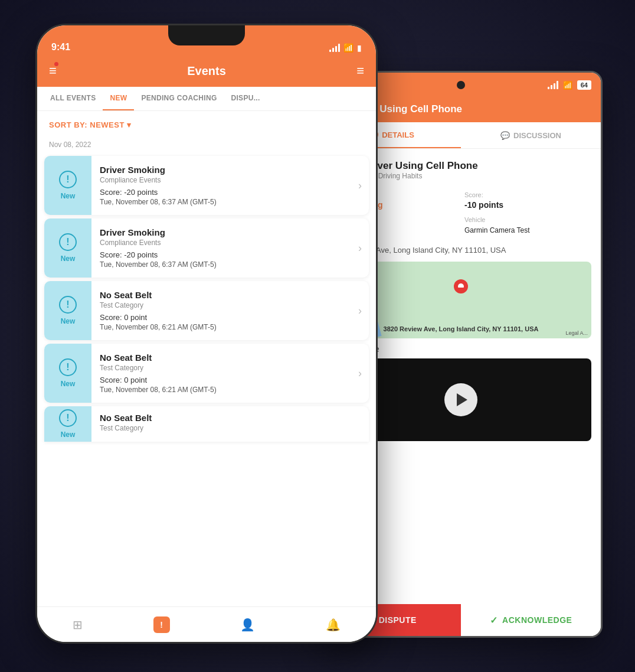  Describe the element at coordinates (68, 384) in the screenshot. I see `new-label-4: New` at that location.